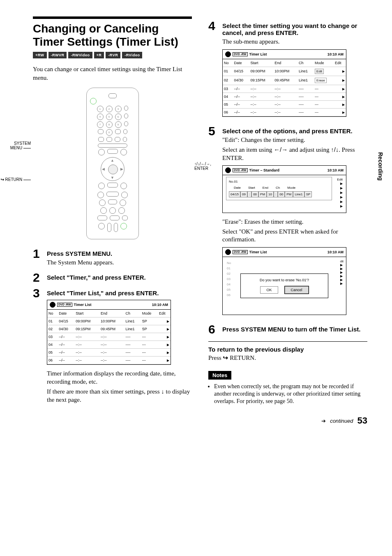 The width and height of the screenshot is (392, 556). I want to click on osd-edit-panel: DVD -RW Timer – Standard 10:10 AM No.01 …, so click(284, 189).